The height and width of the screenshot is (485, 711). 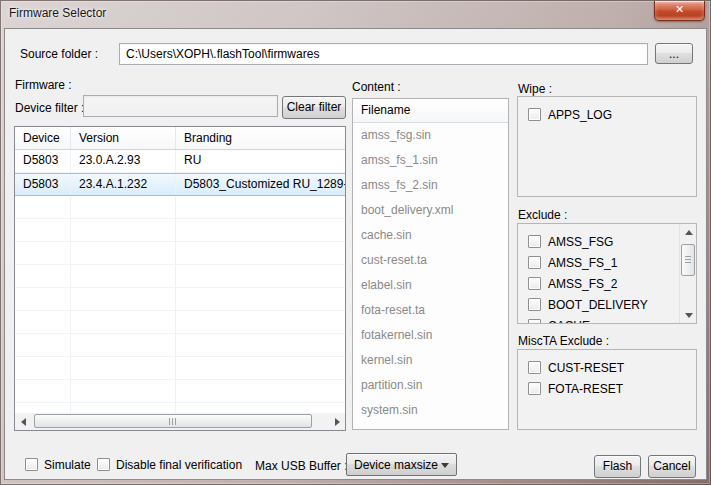 I want to click on cell-branding: RU, so click(x=260, y=161).